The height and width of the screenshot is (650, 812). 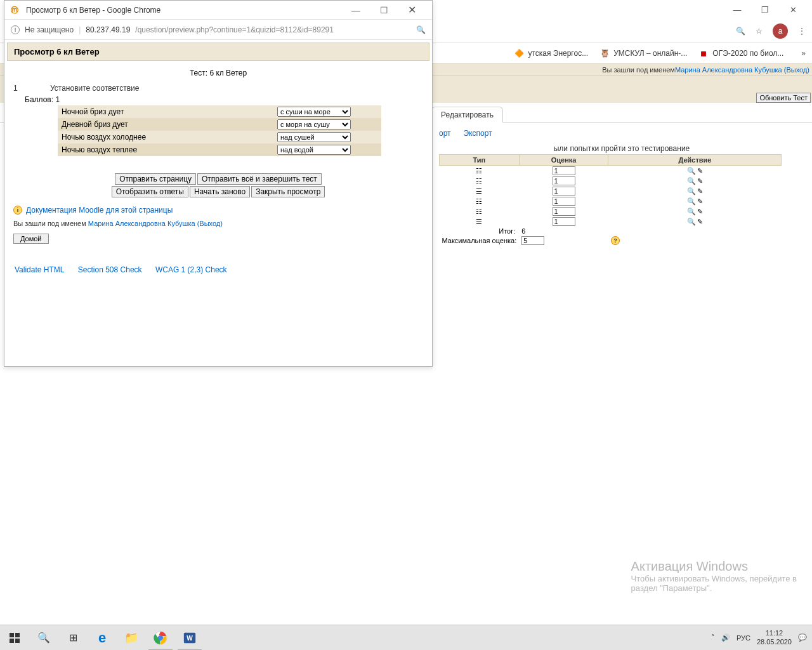 What do you see at coordinates (638, 70) in the screenshot?
I see `login-prefix: Вы зашли под именем` at bounding box center [638, 70].